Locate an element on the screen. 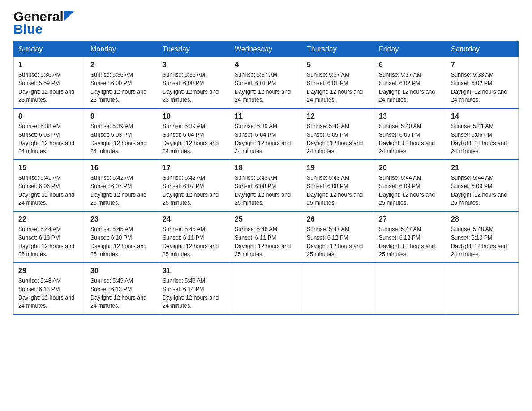  calendar-cell: 21 Sunrise: 5:44 AMSunset: 6:09 PMDaylig… is located at coordinates (483, 185).